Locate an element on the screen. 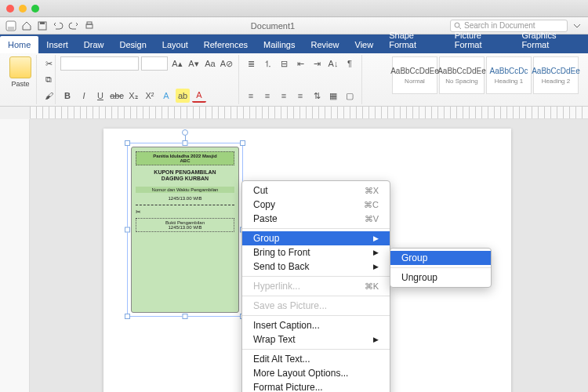 This screenshot has height=392, width=588. menu-bring-to-front: Bring to Front▶ is located at coordinates (316, 252).